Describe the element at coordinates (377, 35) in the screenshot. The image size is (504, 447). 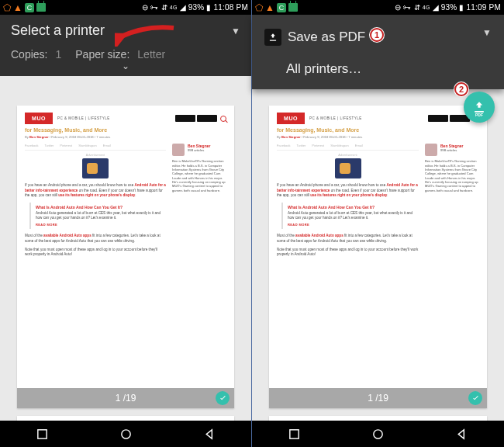
I see `annotation-callout-1: 1` at that location.